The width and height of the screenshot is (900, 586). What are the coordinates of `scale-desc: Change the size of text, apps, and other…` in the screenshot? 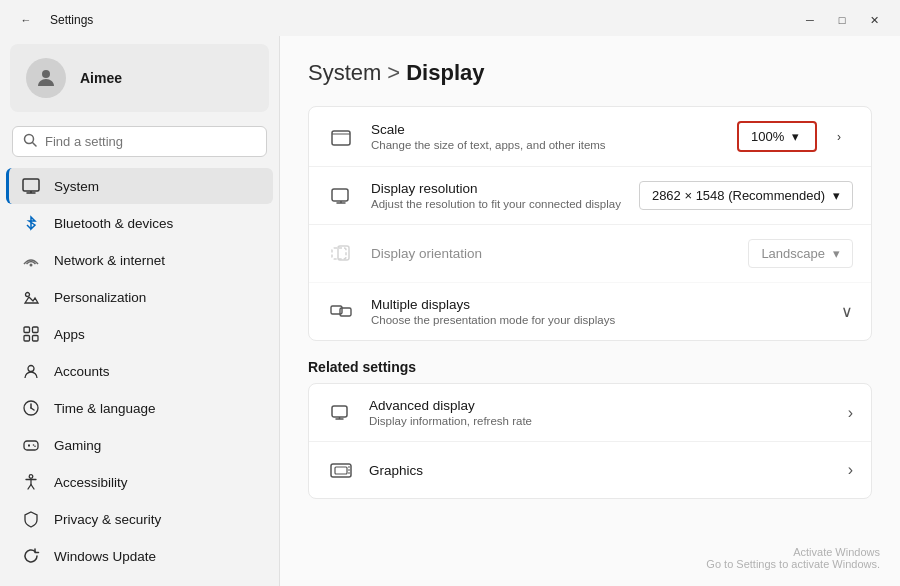 It's located at (546, 145).